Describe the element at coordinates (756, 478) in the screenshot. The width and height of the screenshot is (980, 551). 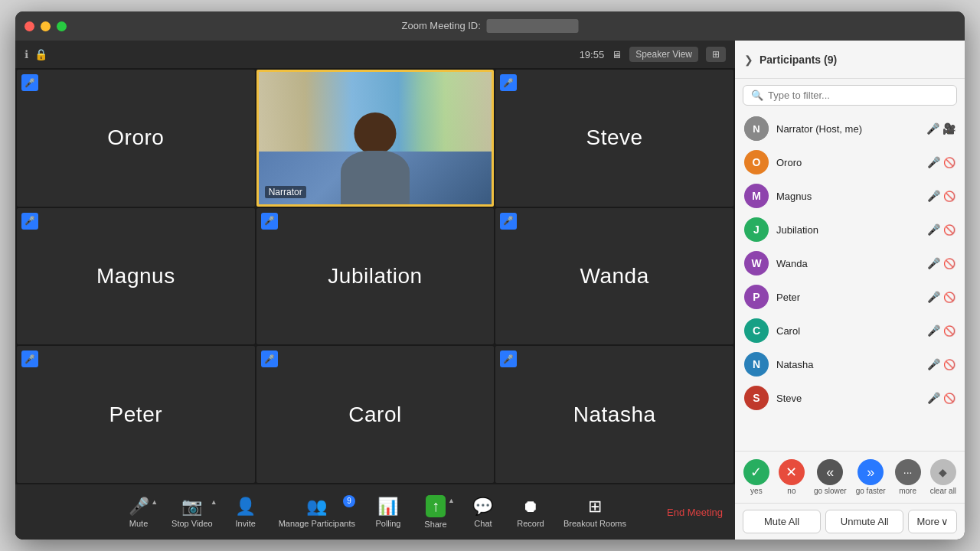
I see `yes-reaction-button: ✓ yes` at that location.